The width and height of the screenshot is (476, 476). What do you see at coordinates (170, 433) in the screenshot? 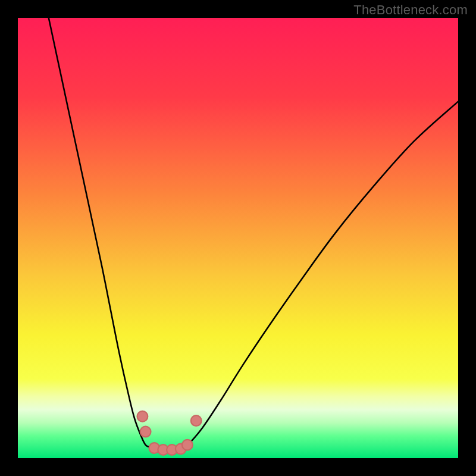
I see `marker-dots` at bounding box center [170, 433].